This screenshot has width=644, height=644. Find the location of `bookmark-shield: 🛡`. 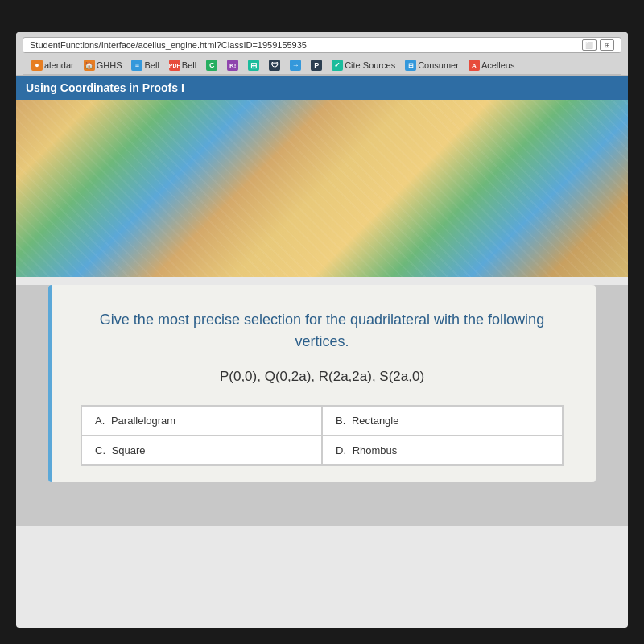

bookmark-shield: 🛡 is located at coordinates (275, 65).